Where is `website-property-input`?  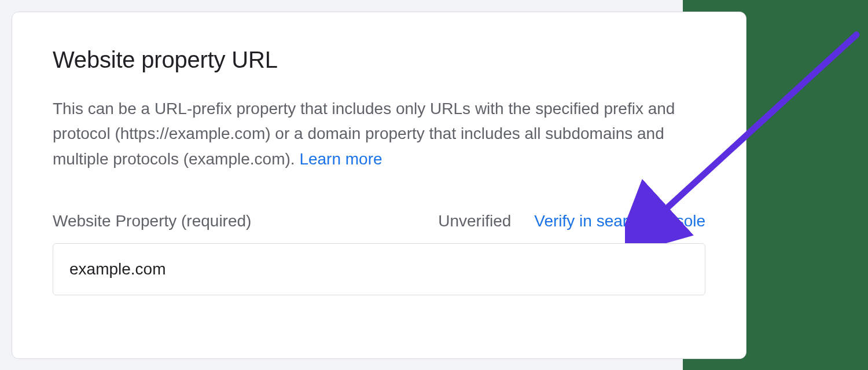
website-property-input is located at coordinates (379, 269).